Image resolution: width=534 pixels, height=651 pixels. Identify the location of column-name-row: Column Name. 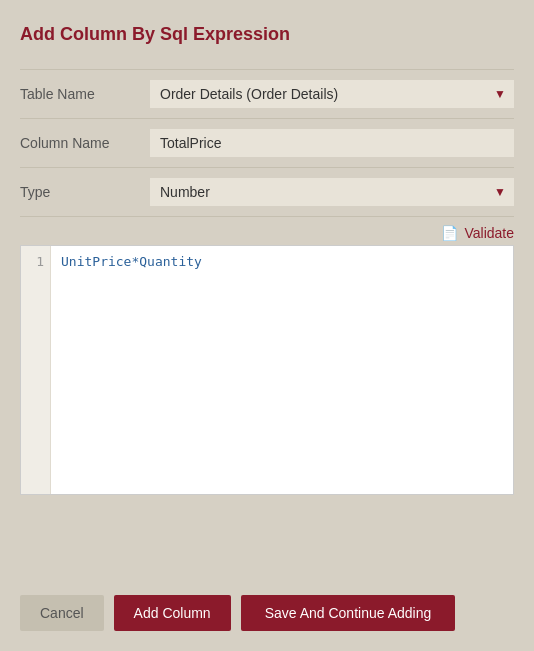
(267, 144).